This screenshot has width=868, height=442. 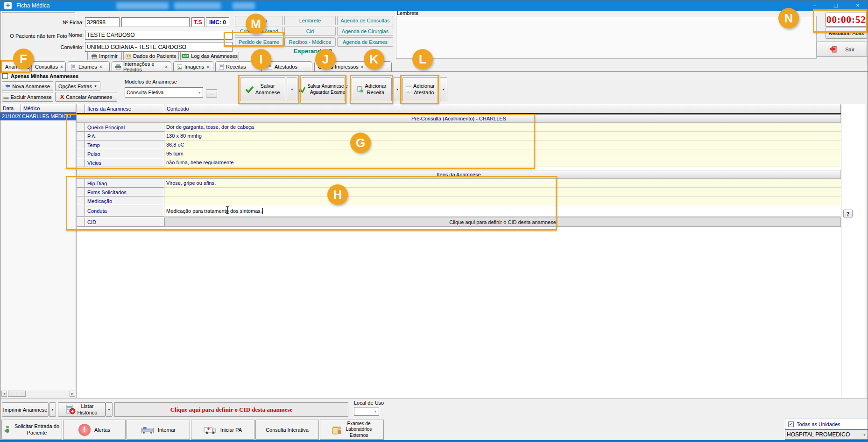 I want to click on annotation-box-timer, so click(x=840, y=21).